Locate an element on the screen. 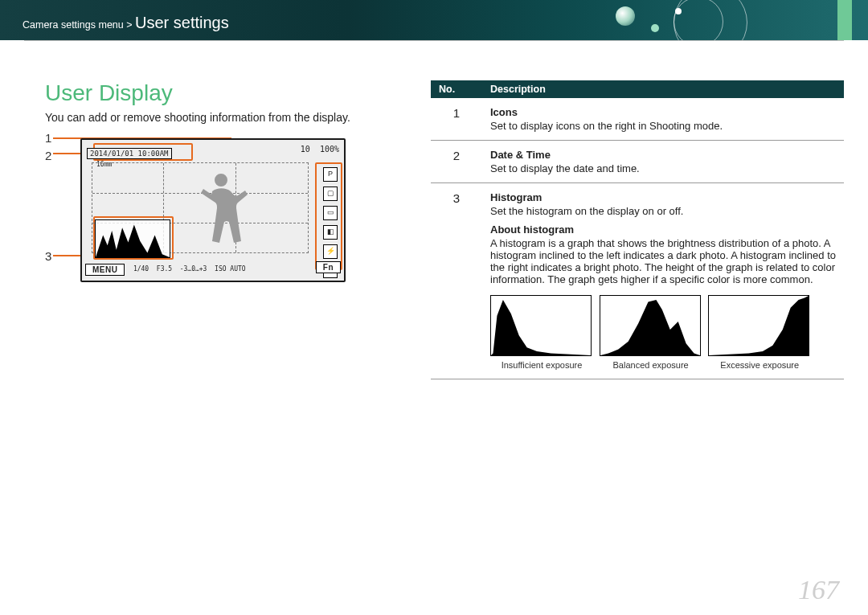 This screenshot has height=615, width=868. header-decoration is located at coordinates (667, 20).